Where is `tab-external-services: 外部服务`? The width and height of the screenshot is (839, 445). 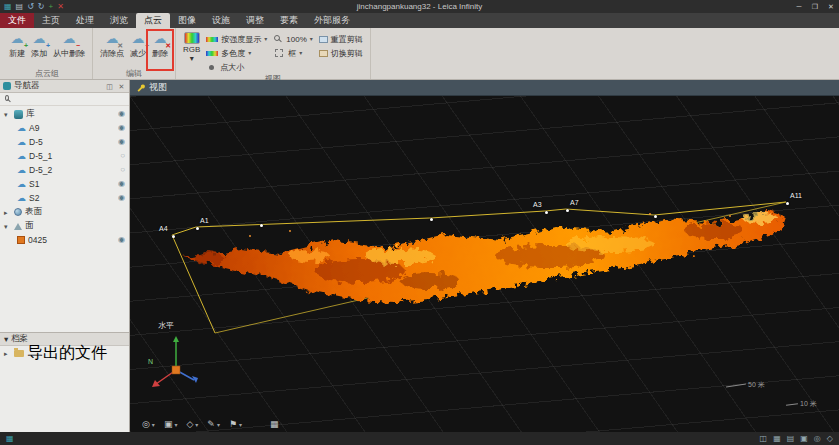
tab-external-services: 外部服务 is located at coordinates (332, 20).